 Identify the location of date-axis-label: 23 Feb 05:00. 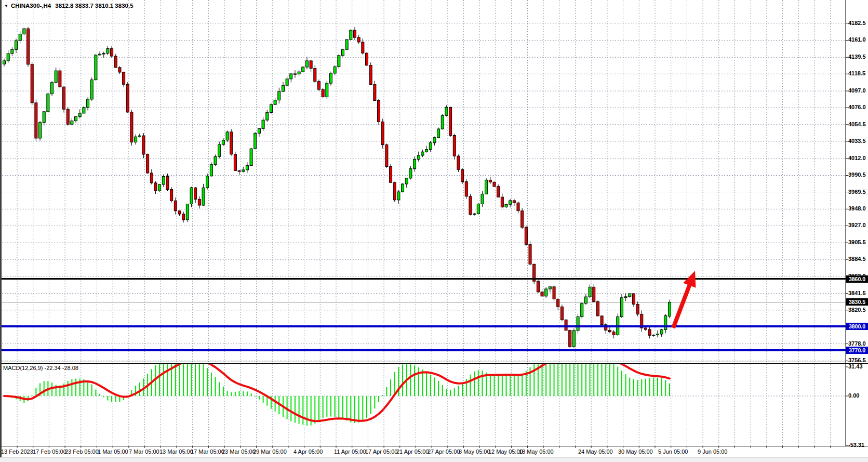
(82, 452).